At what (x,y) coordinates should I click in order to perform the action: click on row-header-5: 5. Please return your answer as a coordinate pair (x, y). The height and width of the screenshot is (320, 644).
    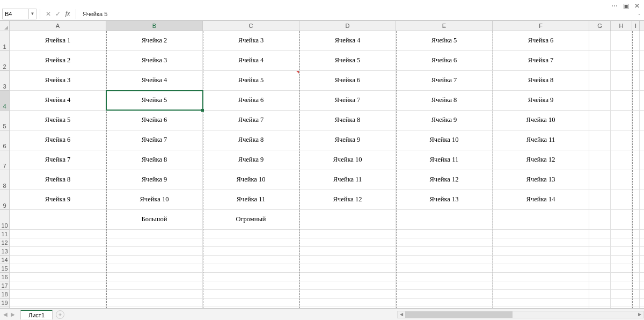
    Looking at the image, I should click on (4, 120).